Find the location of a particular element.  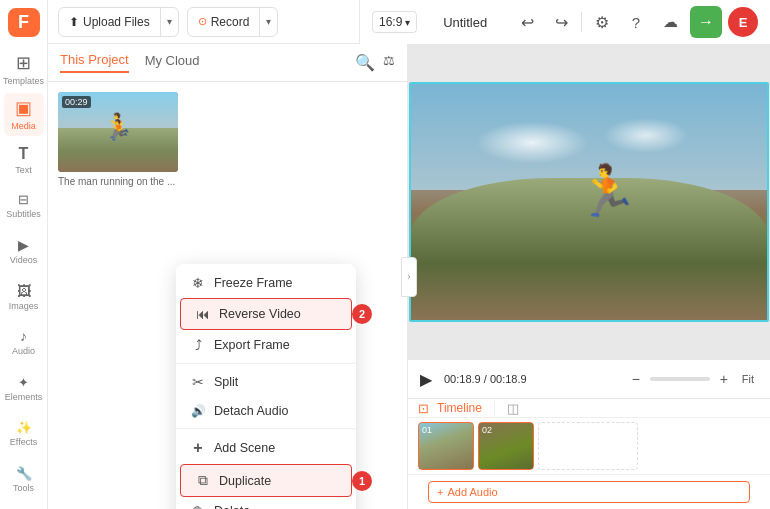

text-icon: T is located at coordinates (24, 154).